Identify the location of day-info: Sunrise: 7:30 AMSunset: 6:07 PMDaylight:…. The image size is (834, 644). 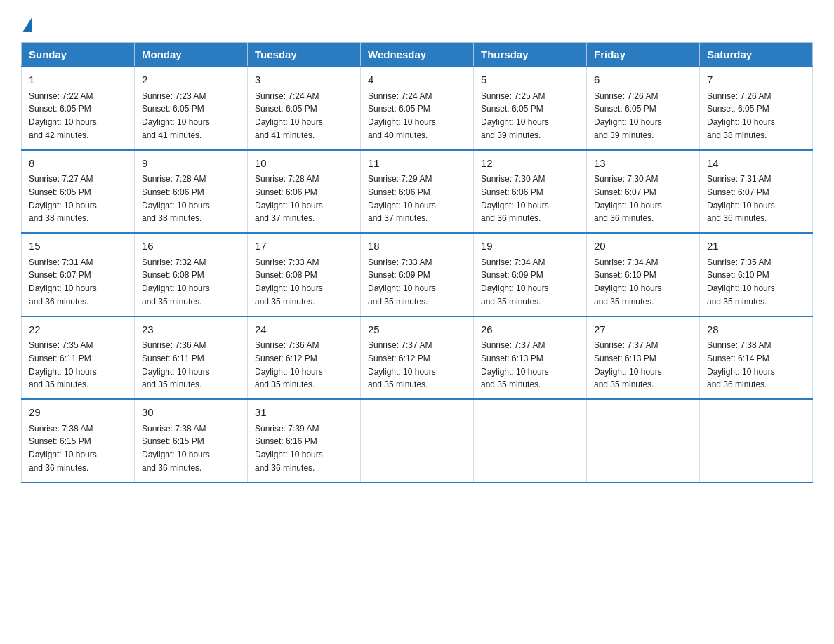
(628, 199).